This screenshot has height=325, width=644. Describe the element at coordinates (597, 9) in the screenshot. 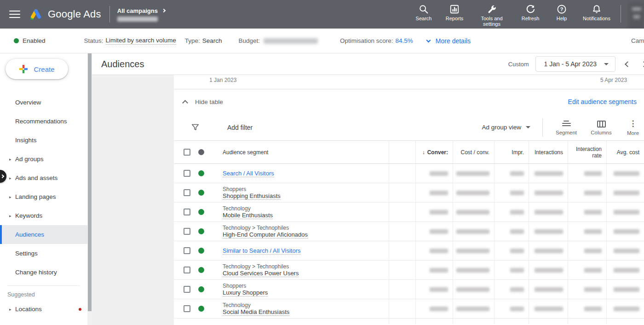

I see `bell-icon` at that location.